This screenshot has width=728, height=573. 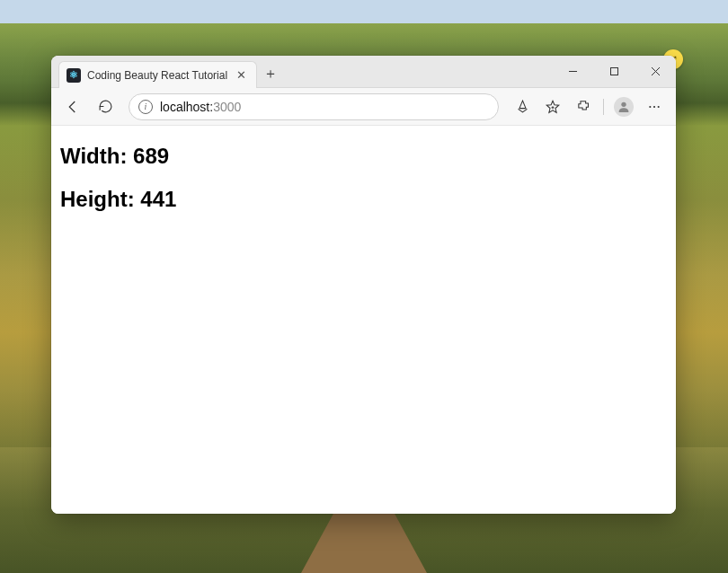 What do you see at coordinates (624, 107) in the screenshot?
I see `avatar` at bounding box center [624, 107].